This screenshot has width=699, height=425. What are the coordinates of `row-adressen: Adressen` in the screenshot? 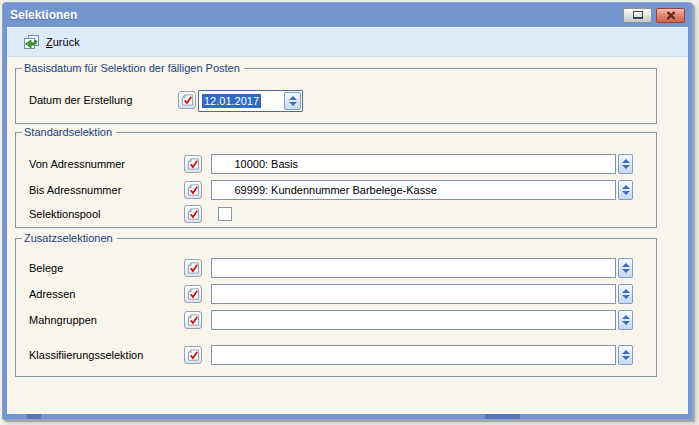 It's located at (336, 295).